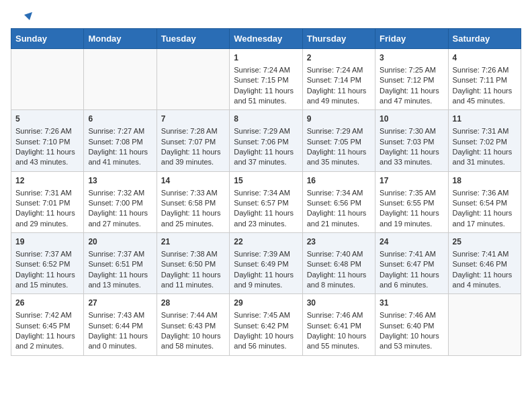 Image resolution: width=532 pixels, height=411 pixels. I want to click on calendar-cell: 9Sunrise: 7:29 AMSunset: 7:05 PMDaylight…, so click(339, 141).